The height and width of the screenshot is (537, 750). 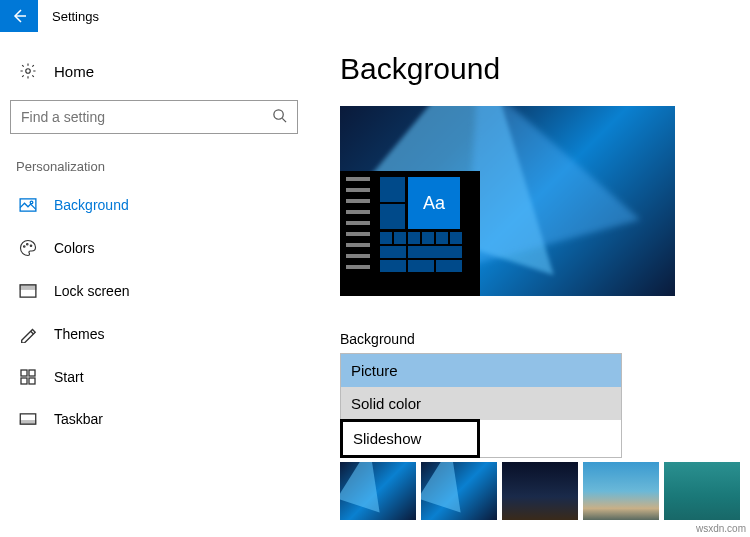 I want to click on background-dropdown: Picture Solid color Slideshow, so click(x=481, y=406).